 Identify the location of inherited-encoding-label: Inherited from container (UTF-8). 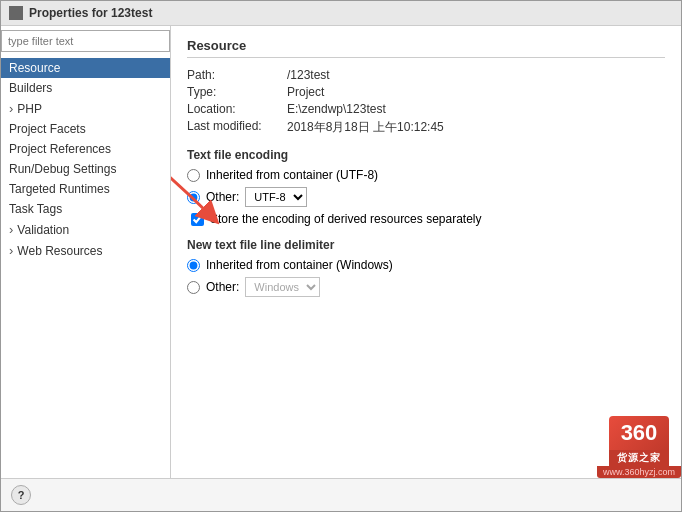
(292, 175).